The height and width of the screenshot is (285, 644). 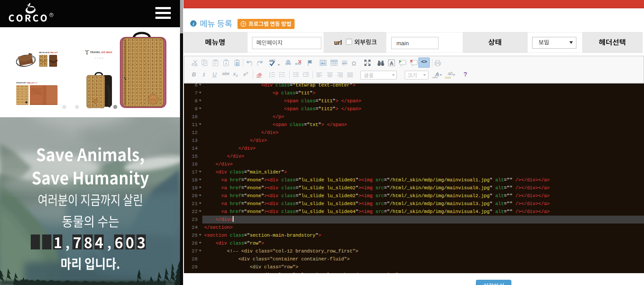 What do you see at coordinates (237, 64) in the screenshot?
I see `svg-text: W` at bounding box center [237, 64].